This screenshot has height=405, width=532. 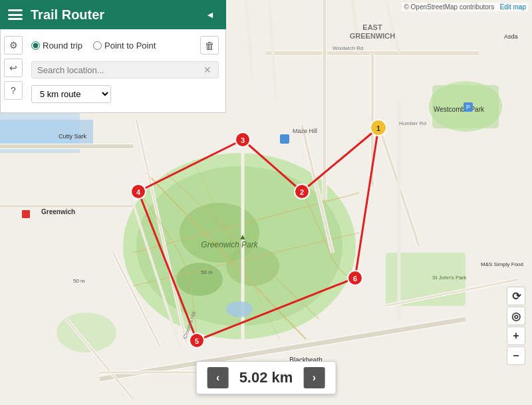 What do you see at coordinates (97, 45) in the screenshot?
I see `point-to-point-radio` at bounding box center [97, 45].